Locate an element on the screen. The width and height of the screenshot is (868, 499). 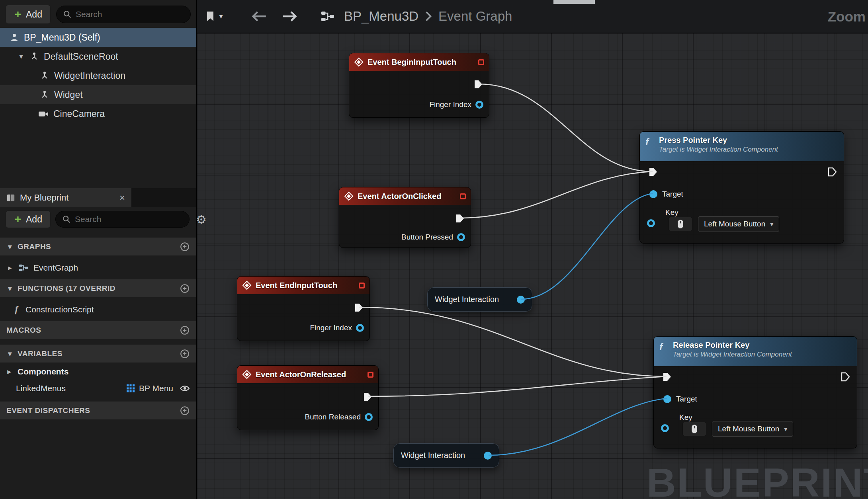
node-header: Event ActorOnReleased is located at coordinates (308, 374).